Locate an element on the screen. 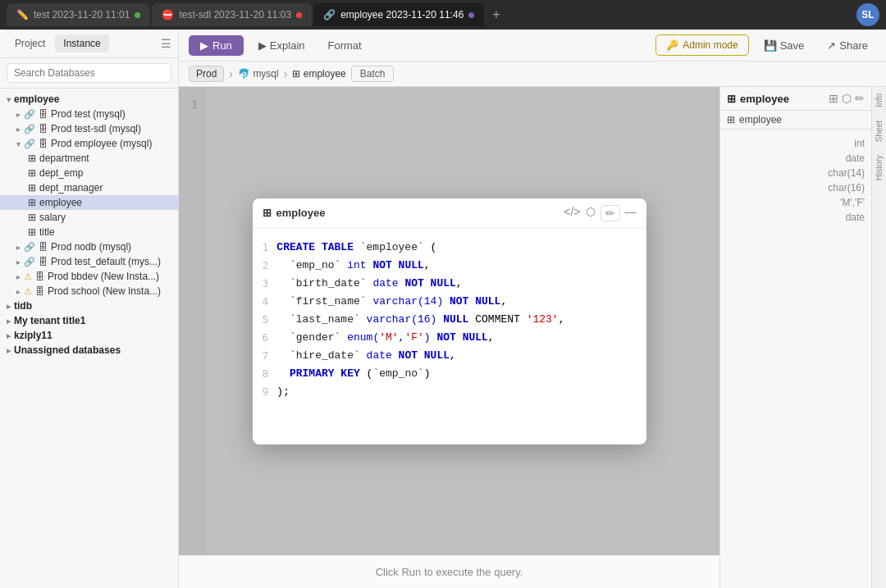 This screenshot has height=588, width=886. tree-db-nodb-label: Prod nodb (mysql) is located at coordinates (91, 247).